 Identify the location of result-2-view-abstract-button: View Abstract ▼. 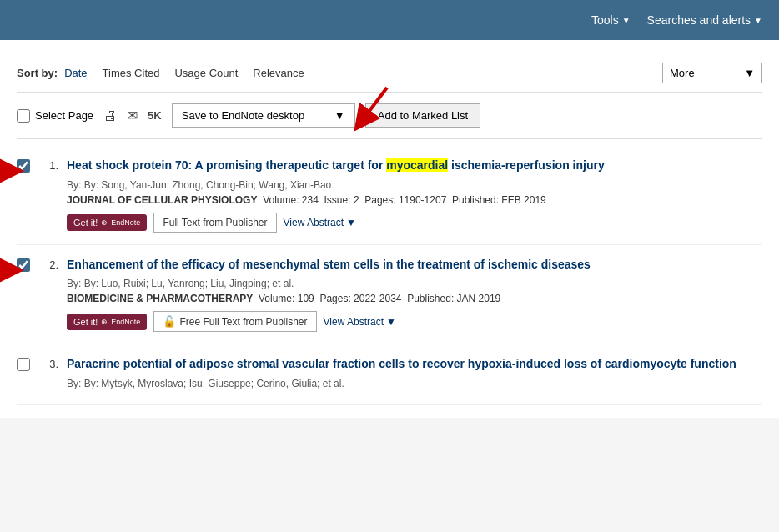
(360, 322).